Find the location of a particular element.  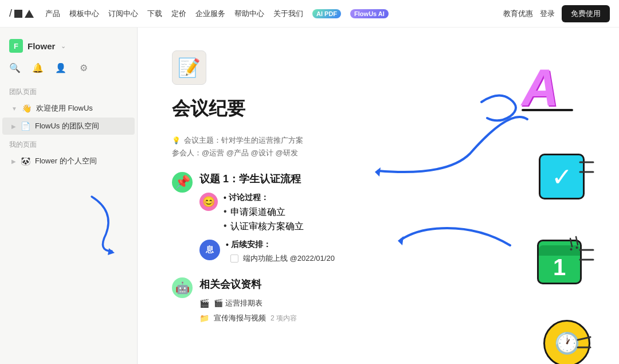

chevron-down-icon: ⌄ is located at coordinates (63, 46).